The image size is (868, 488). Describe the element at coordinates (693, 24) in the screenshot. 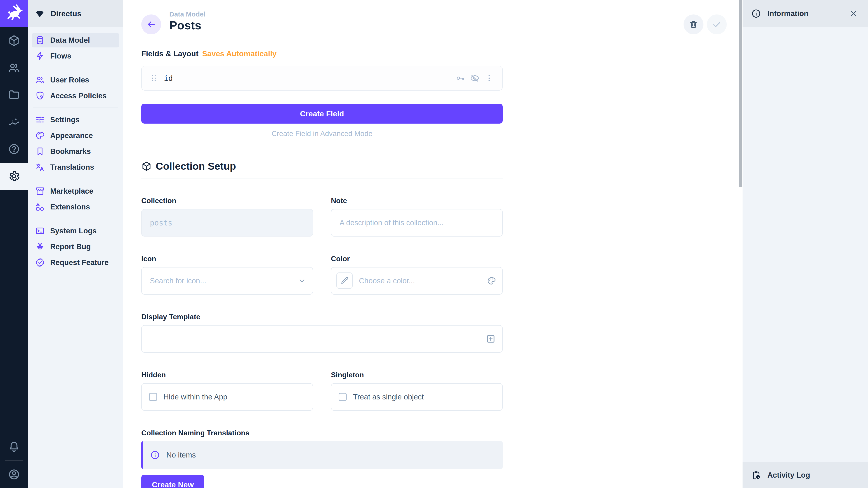

I see `delete-collection-button` at that location.